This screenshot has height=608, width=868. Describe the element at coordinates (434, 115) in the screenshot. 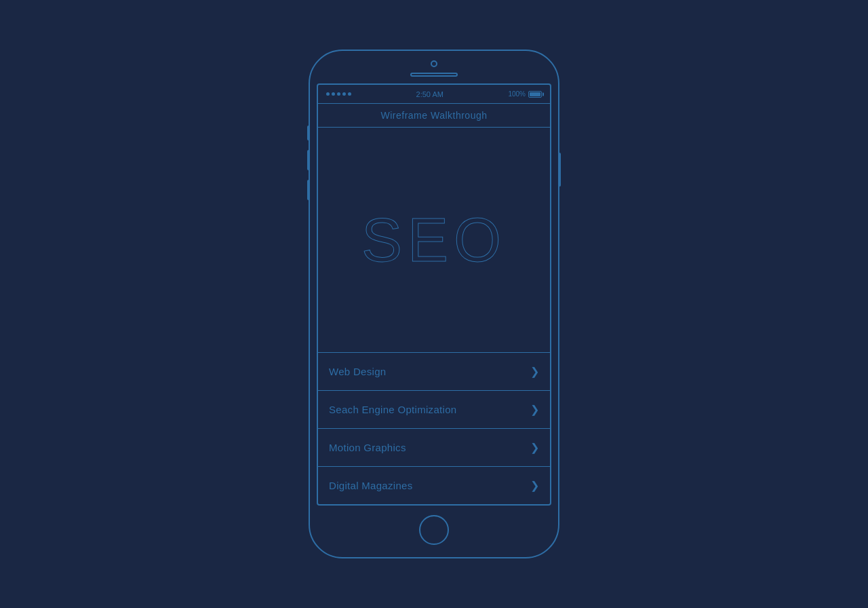

I see `app-title-bar: Wireframe Walkthrough` at that location.